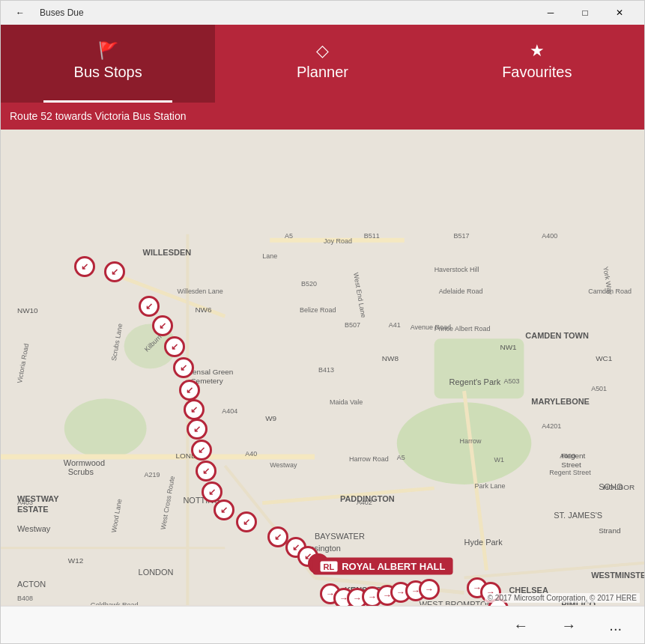 The height and width of the screenshot is (644, 645). I want to click on bus-stops-label: Bus Stops, so click(108, 72).